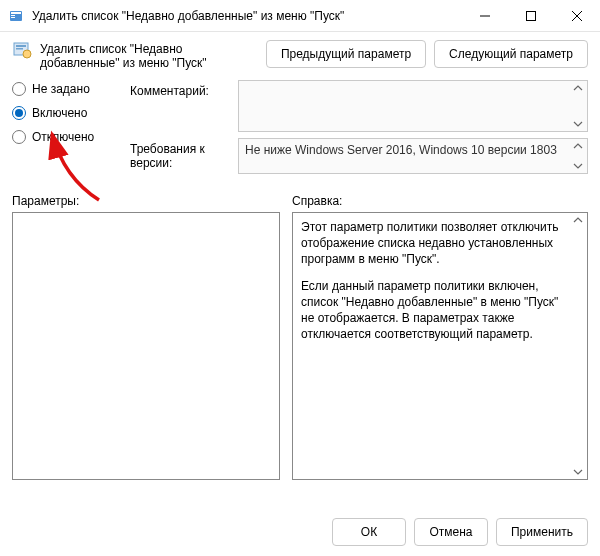  Describe the element at coordinates (22, 50) in the screenshot. I see `policy-icon` at that location.